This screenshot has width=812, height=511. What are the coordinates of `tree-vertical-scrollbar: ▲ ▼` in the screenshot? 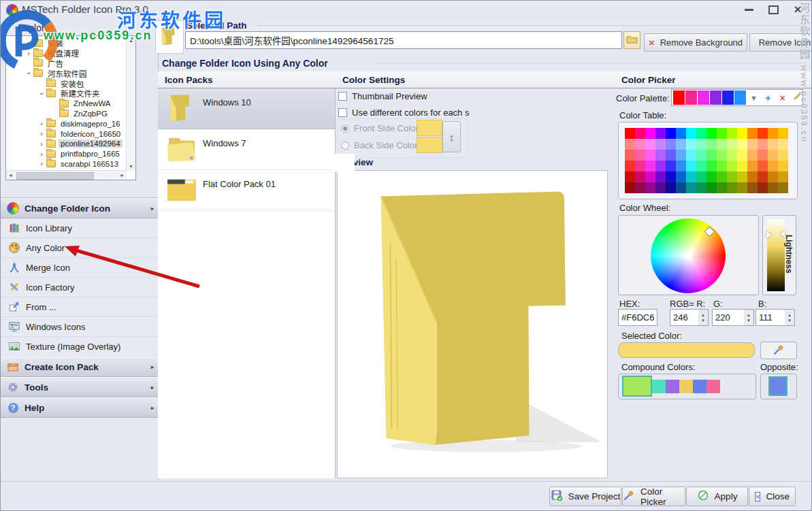 It's located at (131, 103).